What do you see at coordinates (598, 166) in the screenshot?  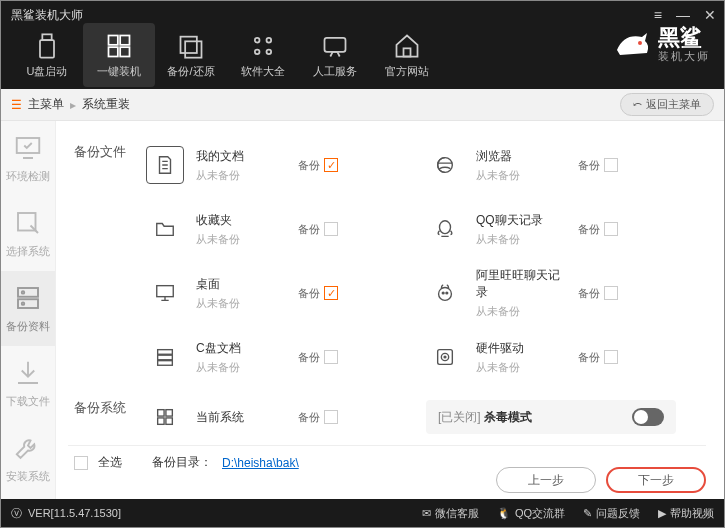 I see `backup-checkbox-browser: 备份` at bounding box center [598, 166].